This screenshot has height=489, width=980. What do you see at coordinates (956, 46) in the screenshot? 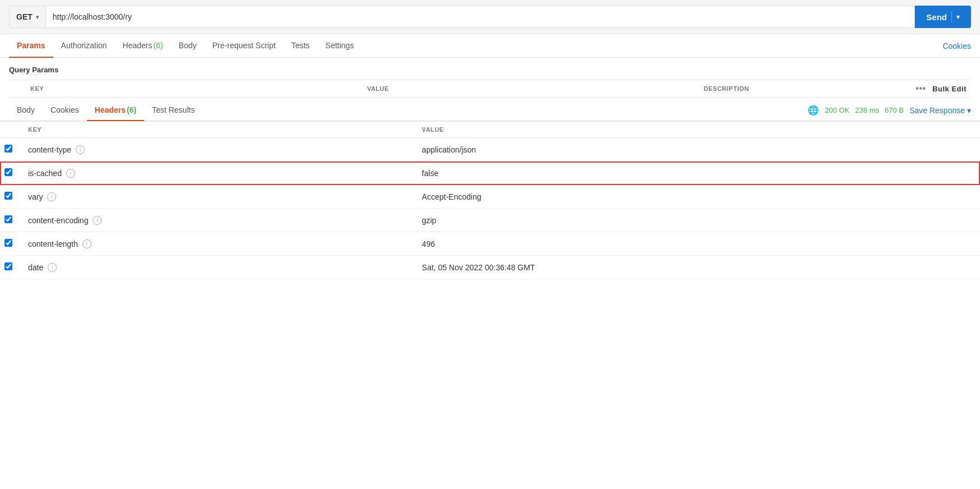
I see `cookies-link: Cookies` at bounding box center [956, 46].